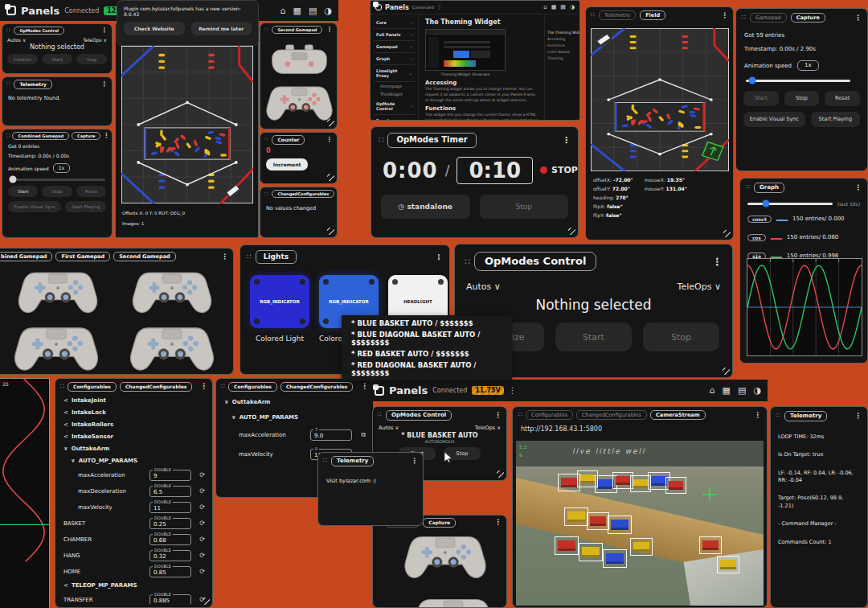  What do you see at coordinates (133, 401) in the screenshot?
I see `config-row-intakejoint: <IntakeJoint` at bounding box center [133, 401].